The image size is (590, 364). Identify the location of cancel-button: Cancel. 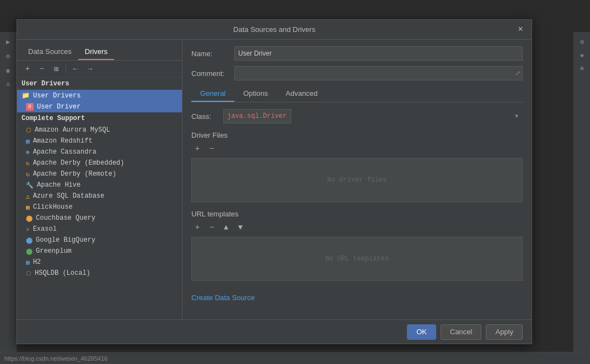
(461, 332).